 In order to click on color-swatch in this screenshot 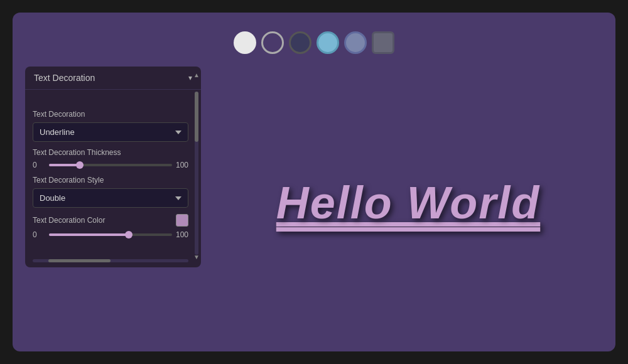, I will do `click(182, 220)`.